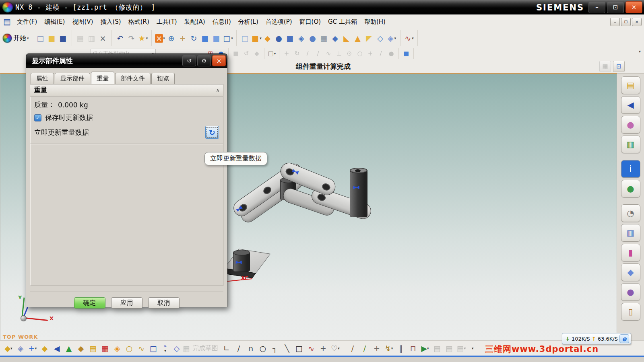 The height and width of the screenshot is (362, 644). Describe the element at coordinates (318, 53) in the screenshot. I see `snap-line2-icon: ∕▾` at that location.